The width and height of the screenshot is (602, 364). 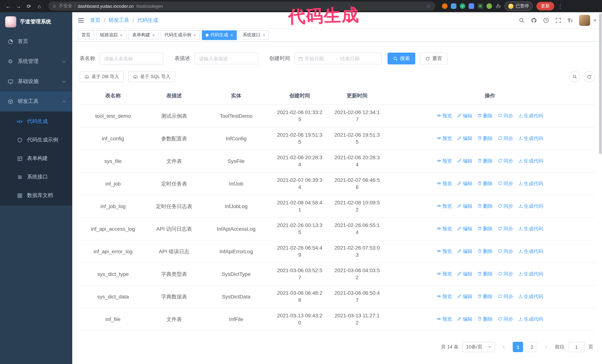 What do you see at coordinates (119, 21) in the screenshot?
I see `breadcrumb-devtools: 研发工具` at bounding box center [119, 21].